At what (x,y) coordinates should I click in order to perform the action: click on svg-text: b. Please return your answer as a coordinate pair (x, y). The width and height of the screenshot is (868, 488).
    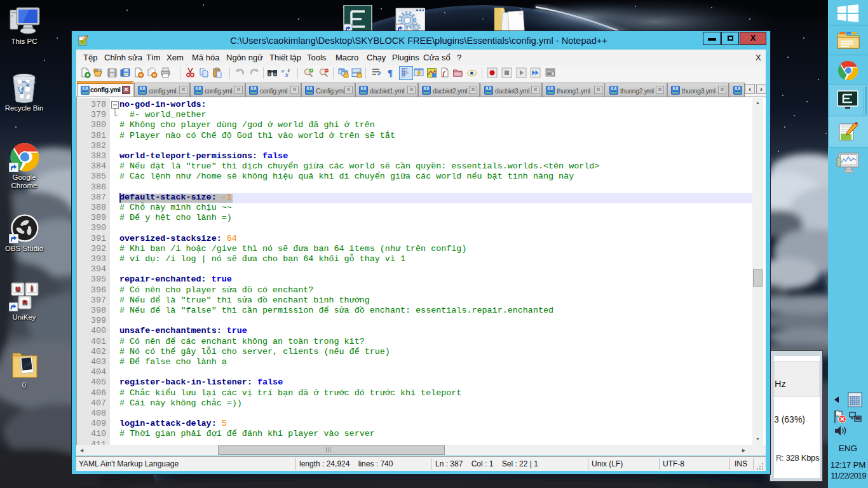
    Looking at the image, I should click on (287, 75).